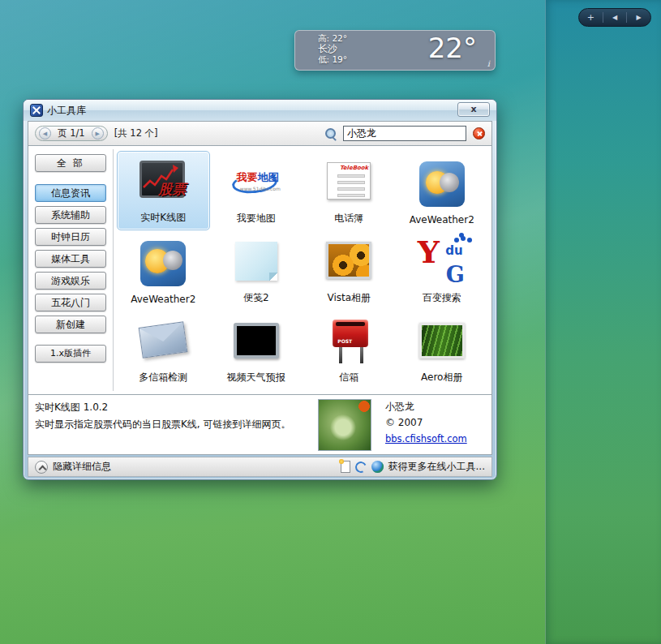 This screenshot has height=644, width=661. Describe the element at coordinates (256, 298) in the screenshot. I see `gadget-label: 便笺2` at that location.